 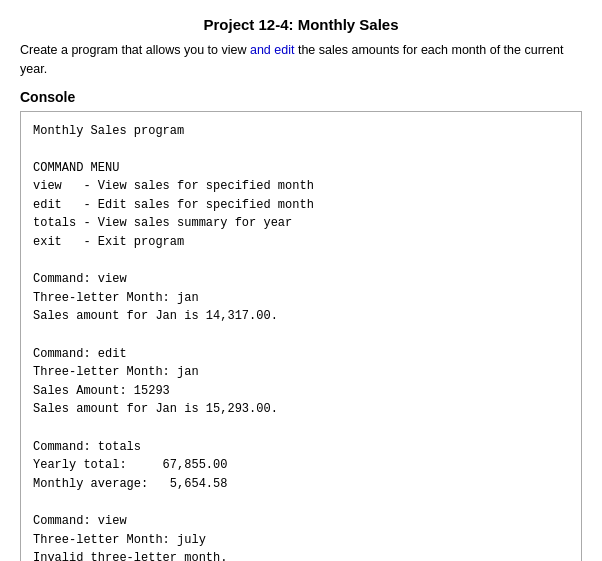 What do you see at coordinates (301, 60) in the screenshot?
I see `intro-paragraph: Create a program that allows you to view…` at bounding box center [301, 60].